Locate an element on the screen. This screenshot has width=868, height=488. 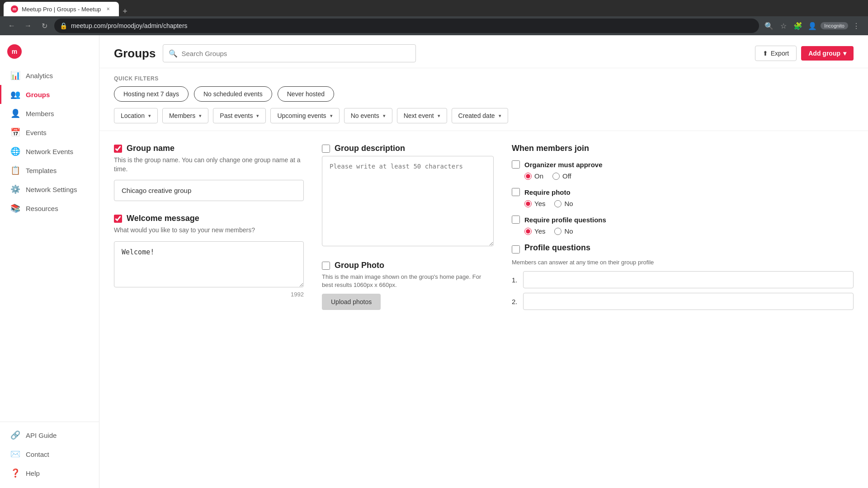
group-desc-header: Group description is located at coordinates (408, 148).